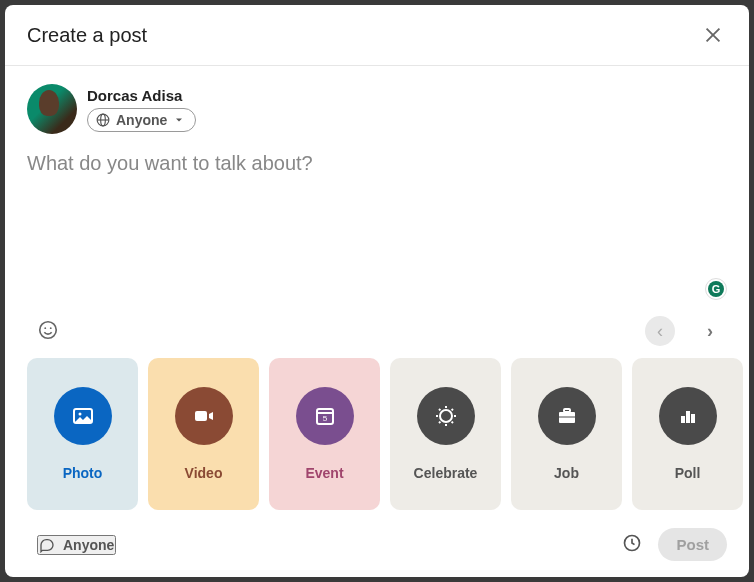 Image resolution: width=754 pixels, height=582 pixels. Describe the element at coordinates (660, 332) in the screenshot. I see `chevron-left-icon: ‹` at that location.